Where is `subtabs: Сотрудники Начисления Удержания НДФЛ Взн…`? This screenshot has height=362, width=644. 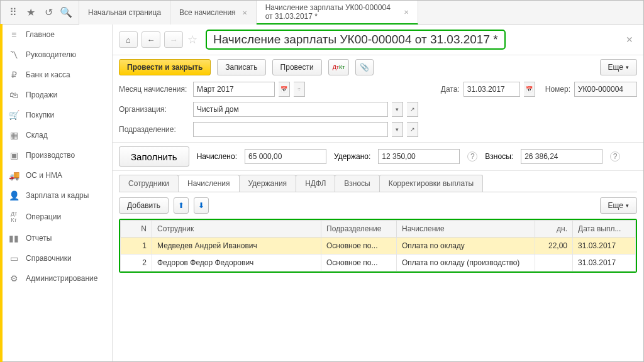 subtabs: Сотрудники Начисления Удержания НДФЛ Взн… is located at coordinates (378, 181).